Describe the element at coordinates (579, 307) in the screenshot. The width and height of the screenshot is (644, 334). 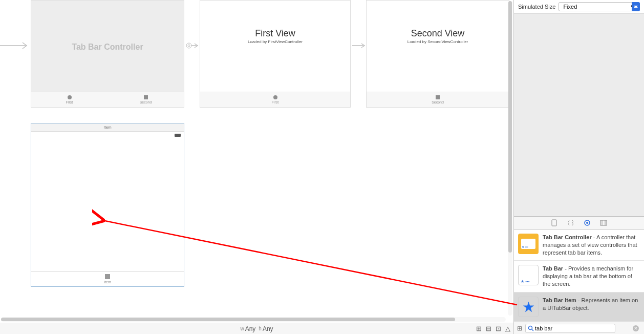
I see `library-item-tab-bar-item: Tab Bar Item - Represents an item on a U…` at that location.